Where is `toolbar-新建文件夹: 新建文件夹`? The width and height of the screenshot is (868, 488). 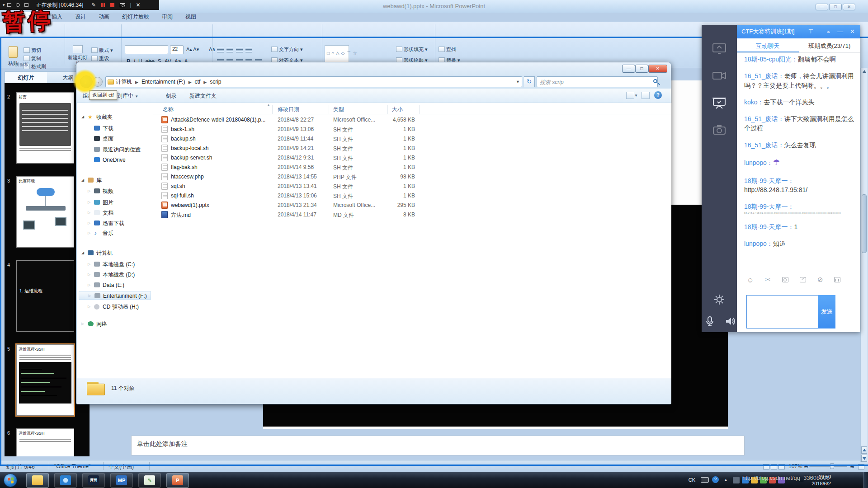
toolbar-新建文件夹: 新建文件夹 is located at coordinates (203, 96).